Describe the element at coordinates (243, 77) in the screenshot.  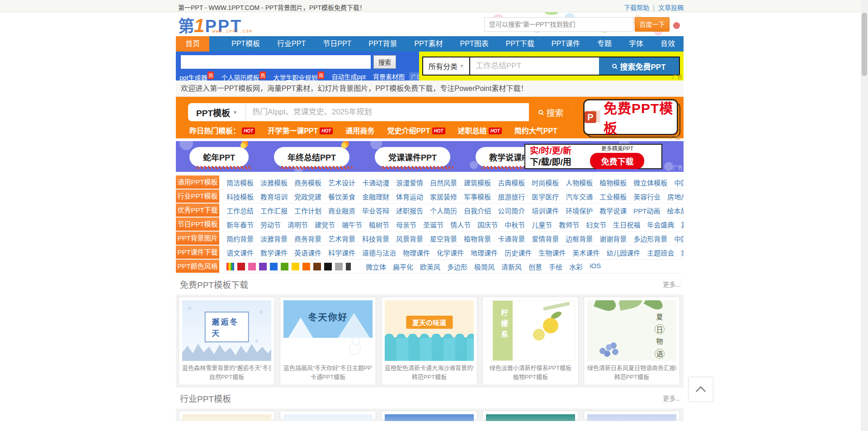
I see `quick-link: 个人简历模板热` at that location.